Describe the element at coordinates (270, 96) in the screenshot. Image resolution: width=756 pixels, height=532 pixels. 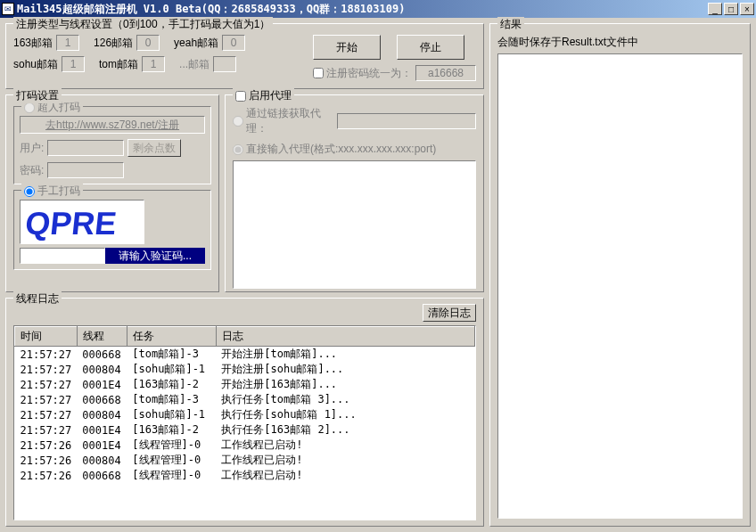
I see `proxy-legend: 启用代理` at that location.